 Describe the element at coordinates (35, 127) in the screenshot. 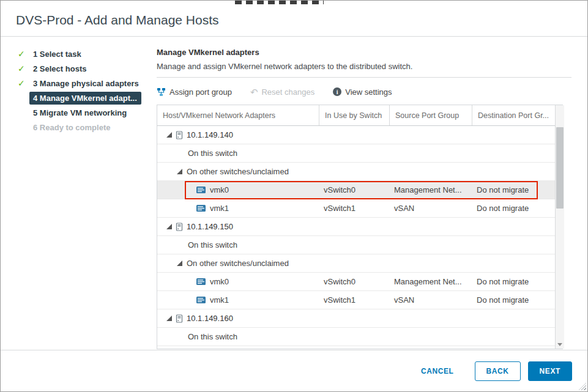

I see `step-number: 6` at that location.